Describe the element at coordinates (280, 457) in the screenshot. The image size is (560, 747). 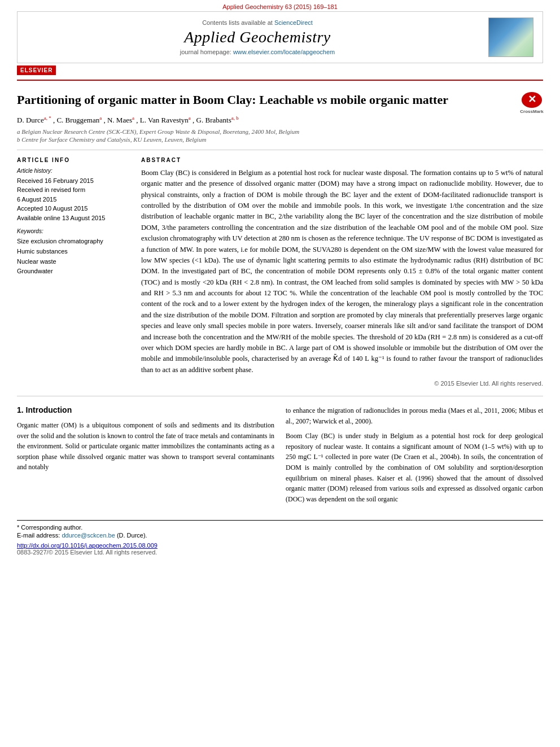
I see `introduction-section: 1. Introduction Organic matter (OM) is a…` at that location.